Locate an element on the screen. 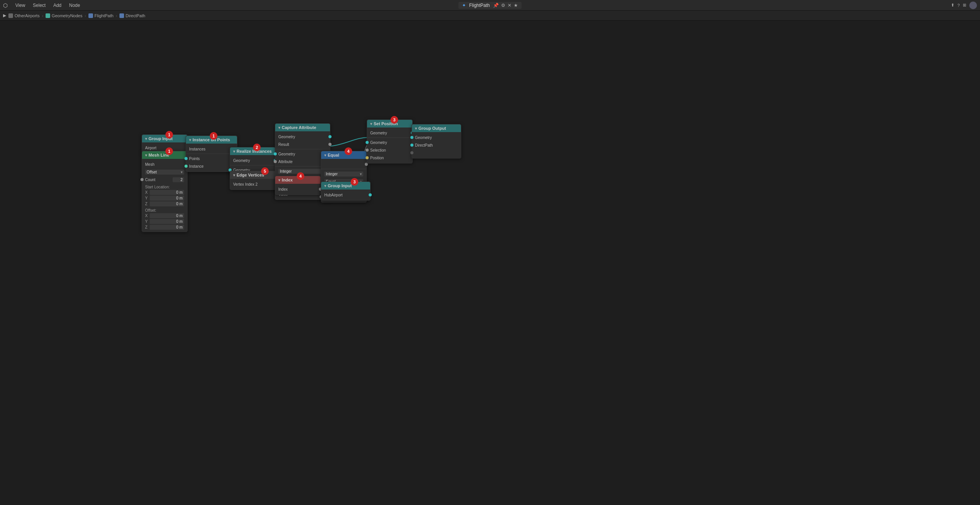 This screenshot has height=505, width=980. offset-x-row: X 0 m is located at coordinates (165, 216).